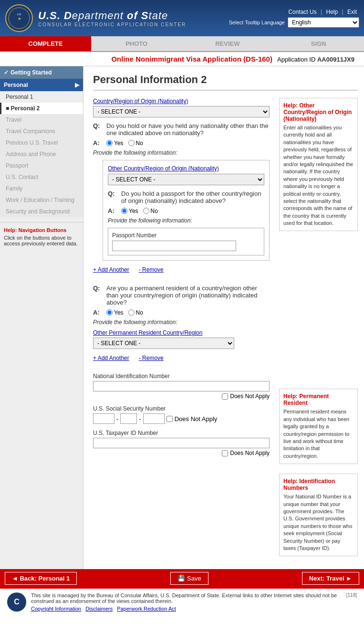  What do you see at coordinates (110, 312) in the screenshot?
I see `perm-yes-radio` at bounding box center [110, 312].